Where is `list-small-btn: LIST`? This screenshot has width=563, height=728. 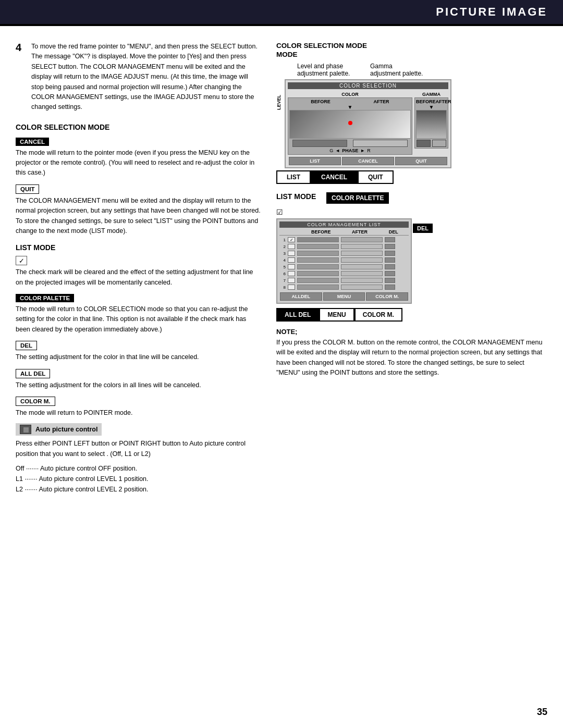
list-small-btn: LIST is located at coordinates (315, 161).